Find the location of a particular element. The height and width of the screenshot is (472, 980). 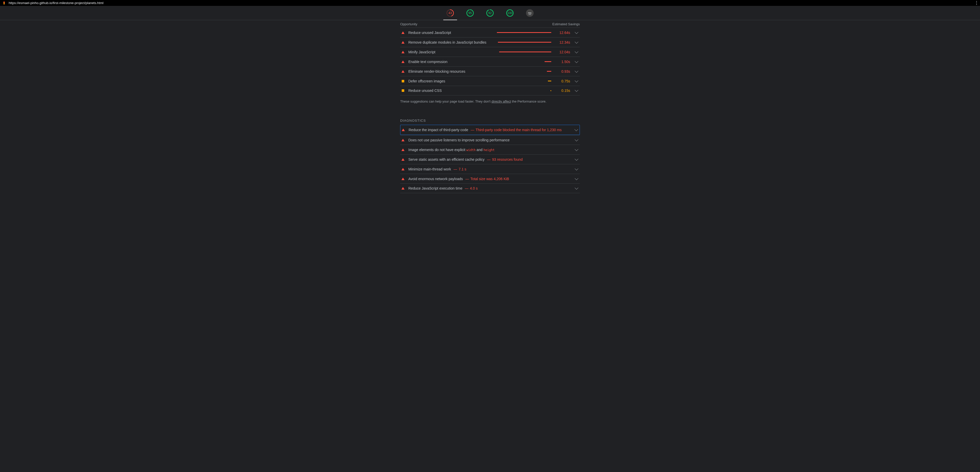

diagnostic-detail: — 7.1 s is located at coordinates (460, 169).